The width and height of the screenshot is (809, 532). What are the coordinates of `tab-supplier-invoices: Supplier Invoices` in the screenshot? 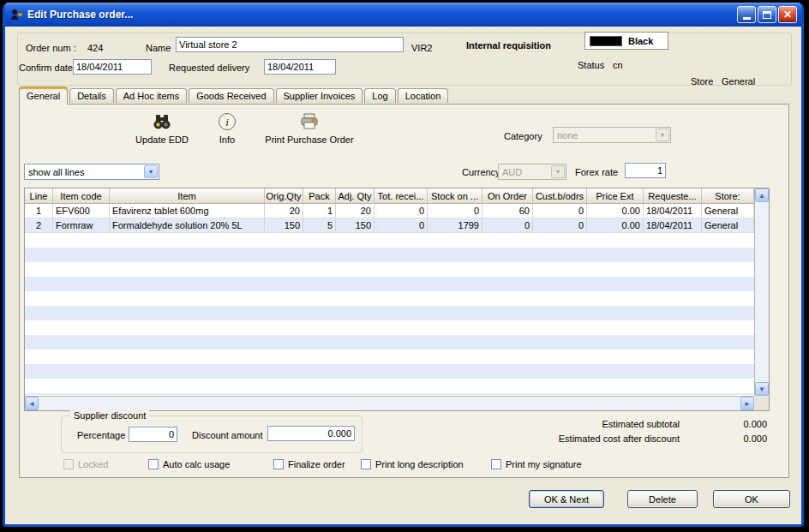 It's located at (320, 96).